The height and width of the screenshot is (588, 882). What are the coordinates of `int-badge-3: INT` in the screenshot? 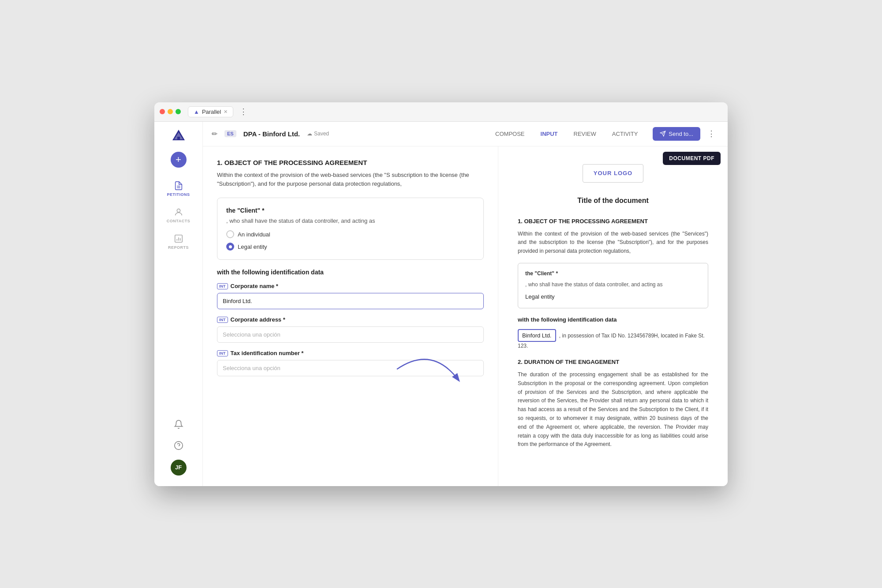 It's located at (222, 353).